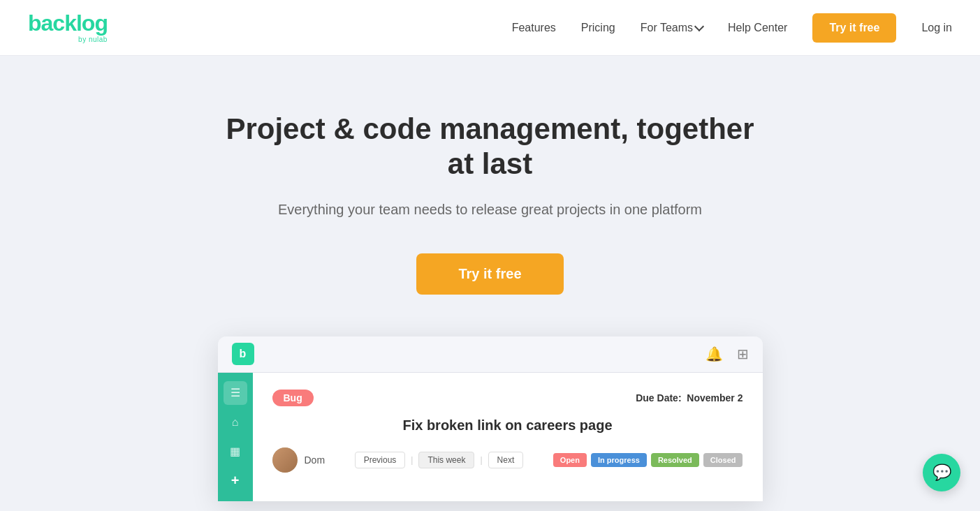 Image resolution: width=980 pixels, height=511 pixels. I want to click on app-body: ☰ ⌂ ▦ + Bug Due Date: November 2 Fix bro…, so click(490, 437).